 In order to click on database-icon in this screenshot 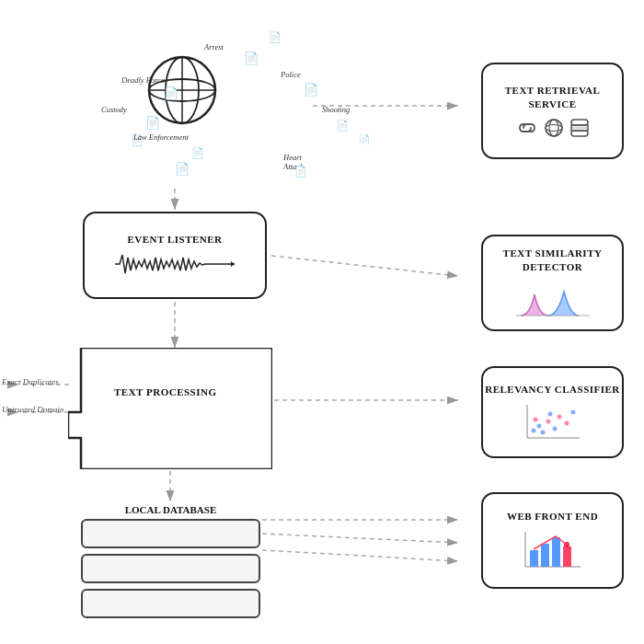, I will do `click(580, 128)`.